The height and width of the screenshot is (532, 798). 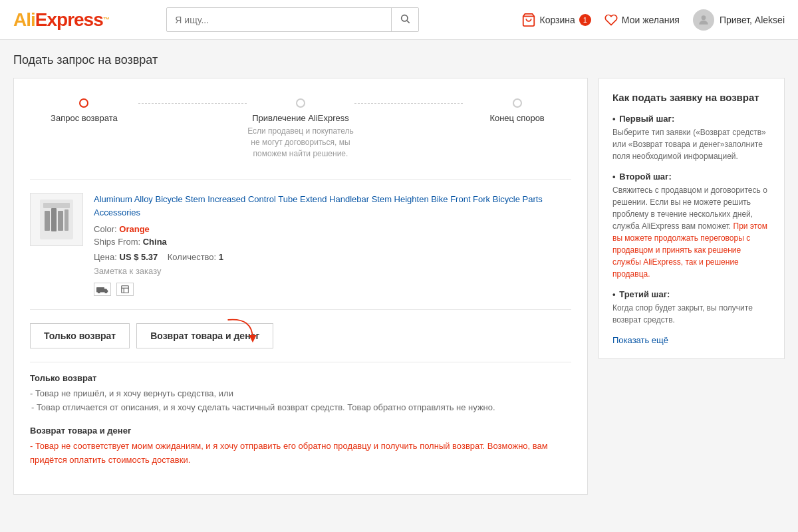 I want to click on search-button, so click(x=404, y=20).